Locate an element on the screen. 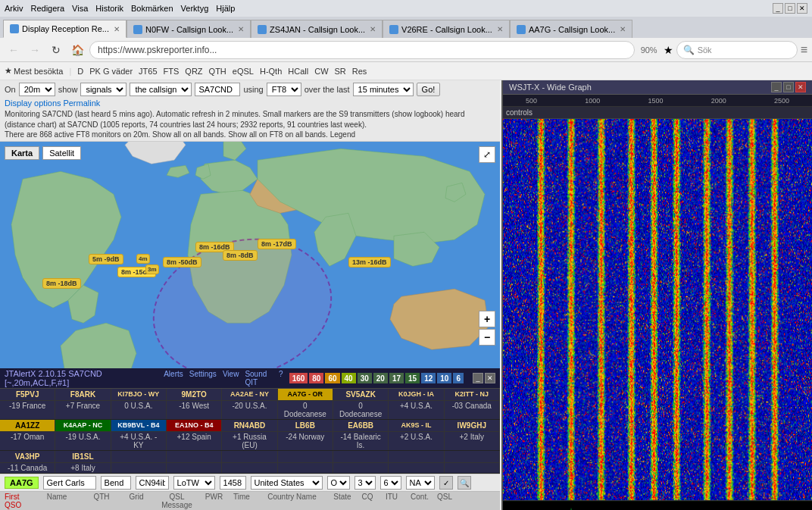 Image resolution: width=812 pixels, height=510 pixels. call-aa1zz: AA1ZZ is located at coordinates (27, 426).